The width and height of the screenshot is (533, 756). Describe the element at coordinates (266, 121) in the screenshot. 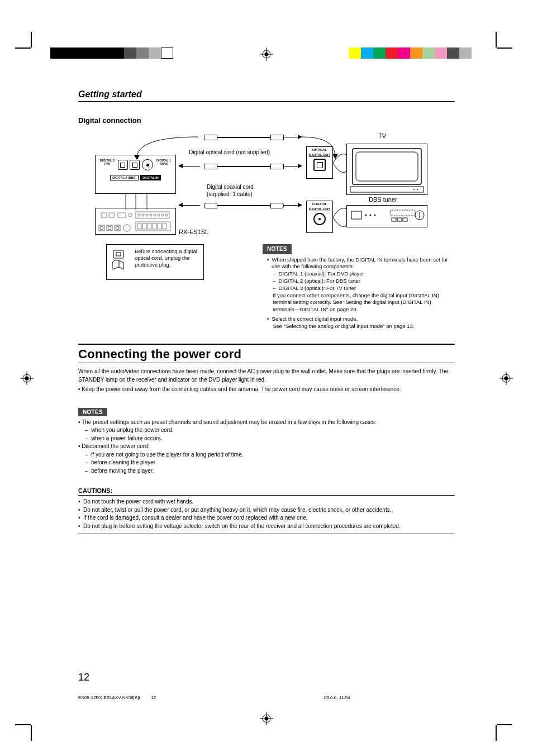

I see `subsection-title: Digital connection` at that location.